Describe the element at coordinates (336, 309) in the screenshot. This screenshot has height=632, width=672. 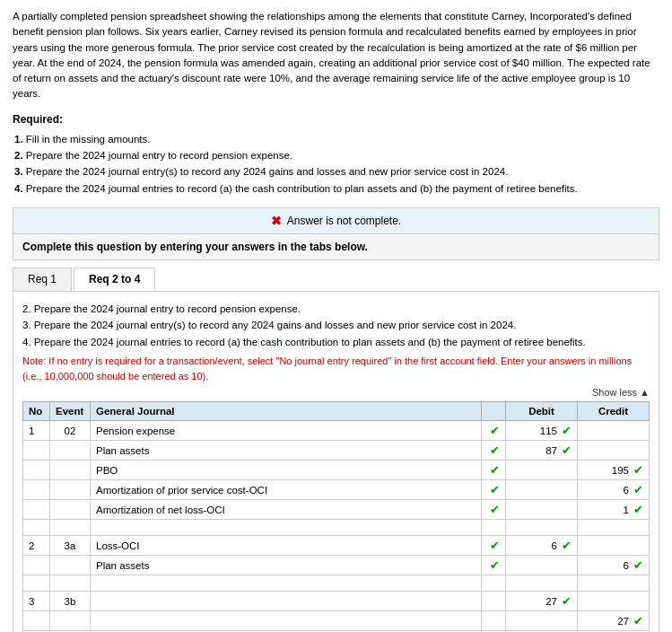
I see `instruction-1: 2. Prepare the 2024 journal entry to rec…` at that location.